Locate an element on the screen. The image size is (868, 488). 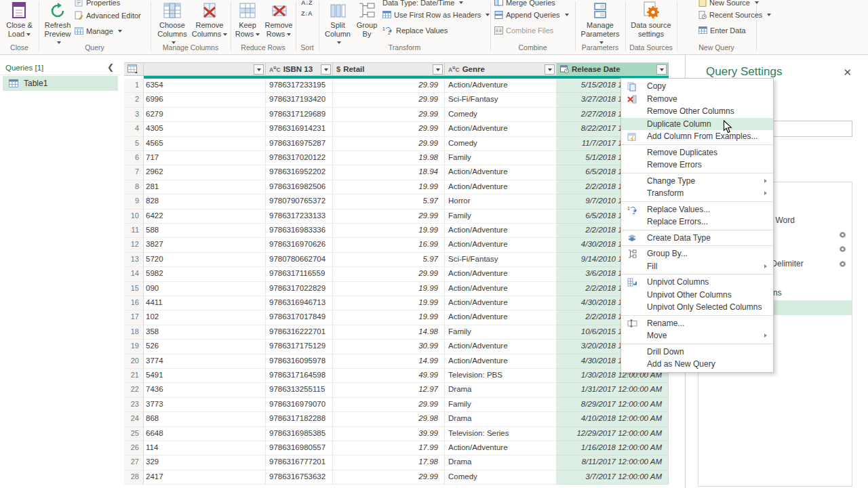
cell-isbn13: 9786317233133 is located at coordinates (300, 217).